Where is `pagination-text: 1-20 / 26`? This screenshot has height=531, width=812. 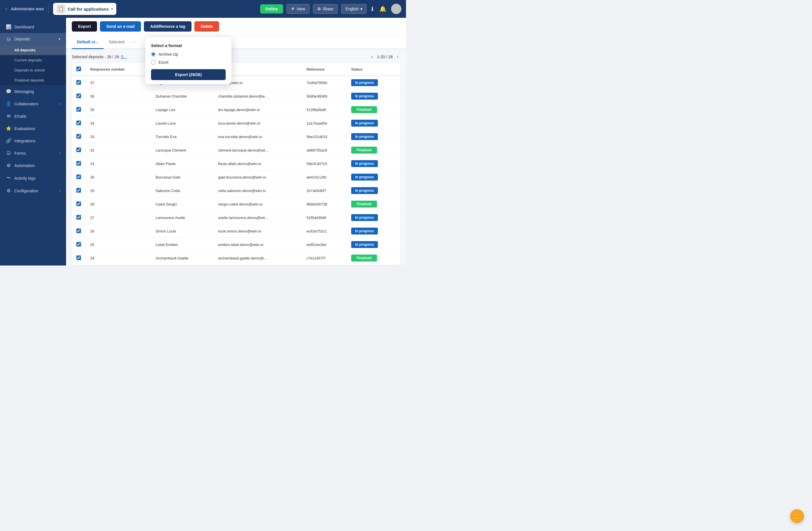 pagination-text: 1-20 / 26 is located at coordinates (385, 57).